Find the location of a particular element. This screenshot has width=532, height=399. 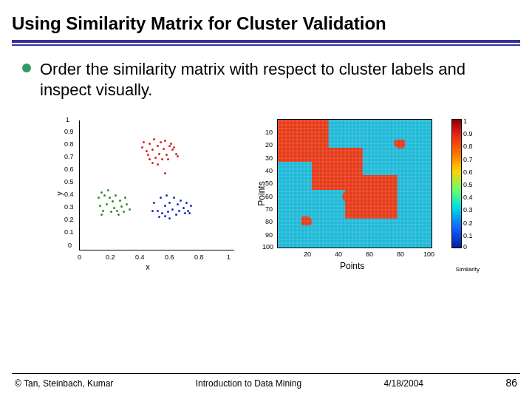

cbar-tick: 0.2 is located at coordinates (470, 223).